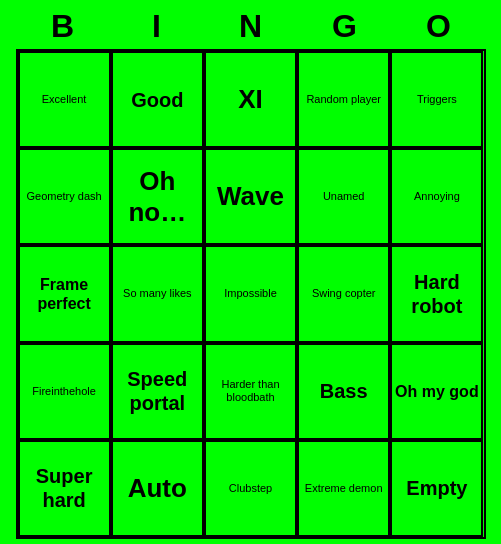 The image size is (501, 544). I want to click on bingo-cell-2: XI, so click(250, 100).